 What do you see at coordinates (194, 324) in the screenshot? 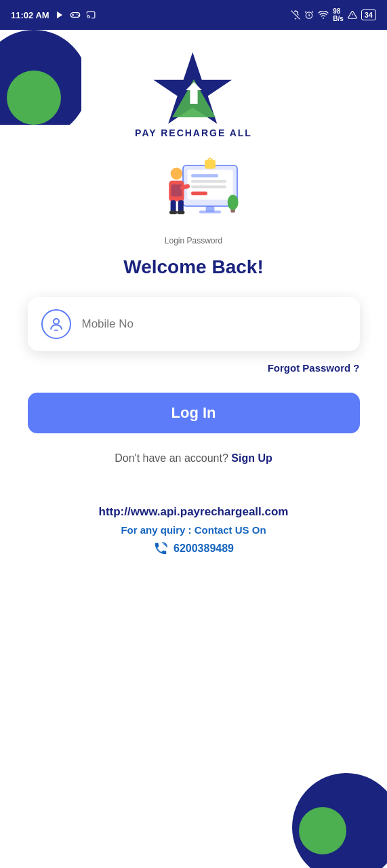
I see `mobile-input-container` at bounding box center [194, 324].